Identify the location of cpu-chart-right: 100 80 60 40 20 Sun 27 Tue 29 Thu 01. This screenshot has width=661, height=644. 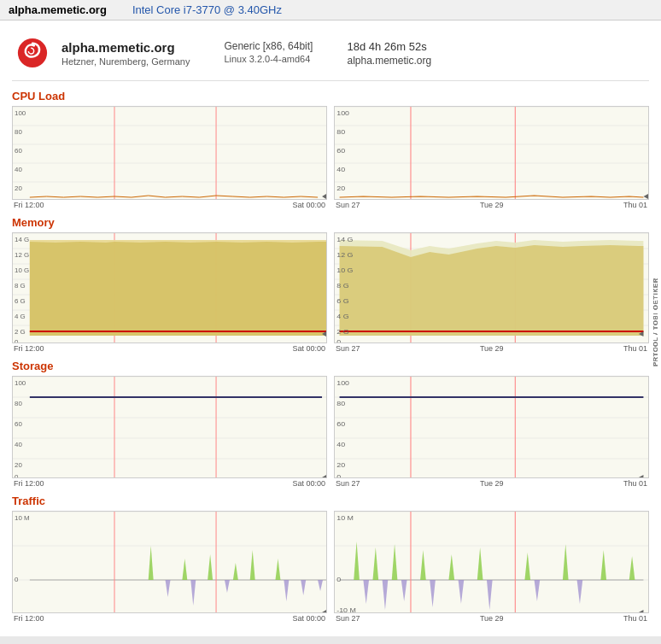
(492, 157).